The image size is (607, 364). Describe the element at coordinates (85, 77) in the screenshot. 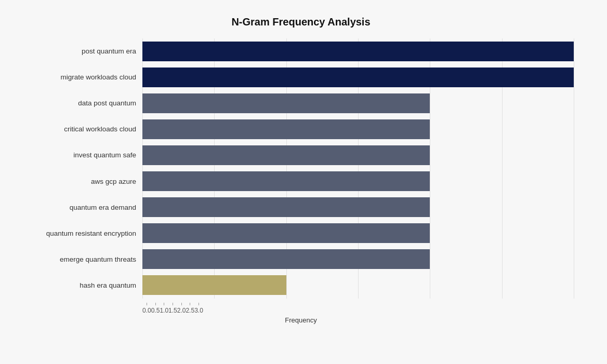

I see `bar-label: migrate workloads cloud` at that location.